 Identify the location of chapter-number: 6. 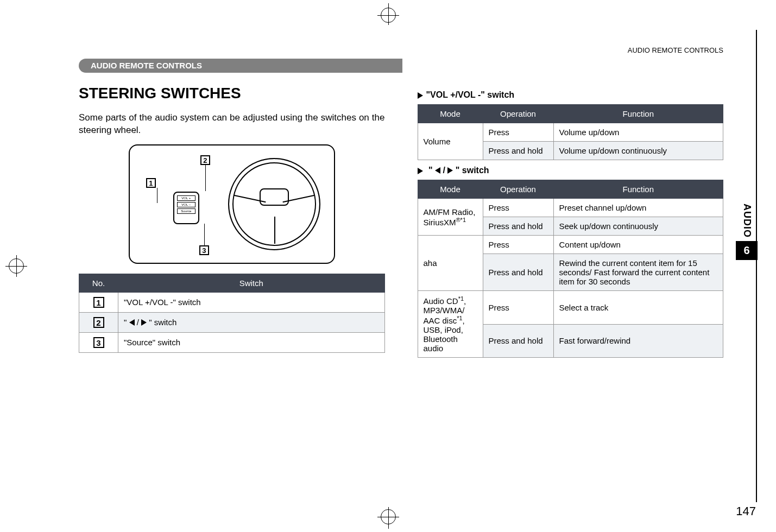
(747, 251).